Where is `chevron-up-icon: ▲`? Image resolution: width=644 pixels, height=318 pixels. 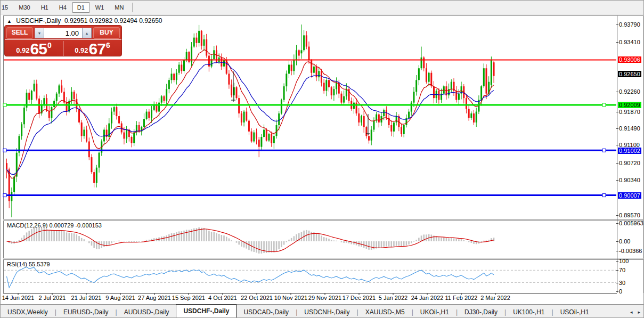
chevron-up-icon: ▲ is located at coordinates (87, 33).